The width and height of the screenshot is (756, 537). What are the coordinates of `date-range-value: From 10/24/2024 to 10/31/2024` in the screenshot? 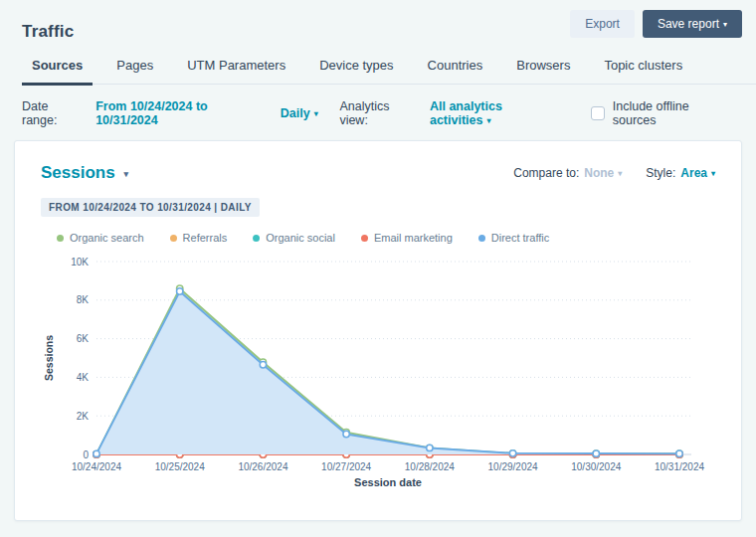 It's located at (183, 113).